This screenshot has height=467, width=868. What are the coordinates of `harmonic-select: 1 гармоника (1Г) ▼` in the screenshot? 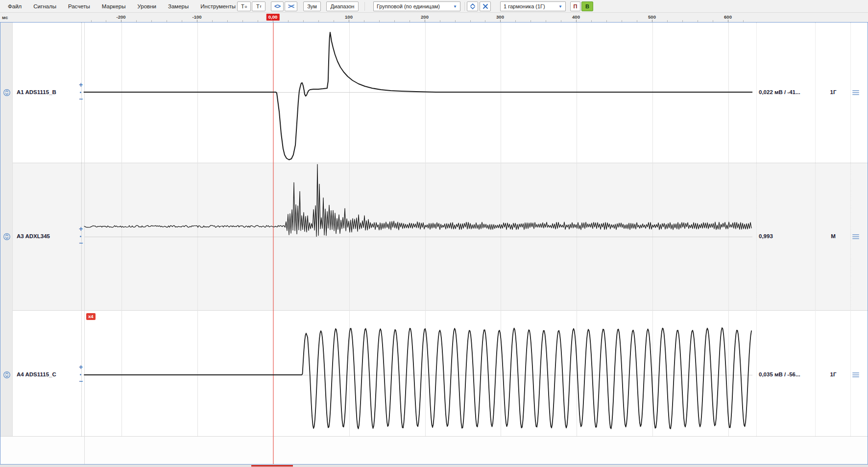 It's located at (533, 6).